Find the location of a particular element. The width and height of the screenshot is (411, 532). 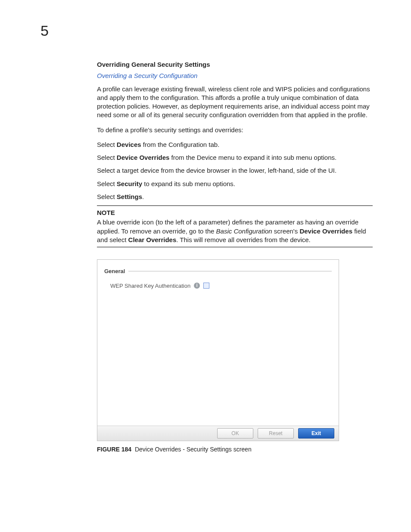

intro-paragraph: A profile can leverage existing firewall… is located at coordinates (235, 103).